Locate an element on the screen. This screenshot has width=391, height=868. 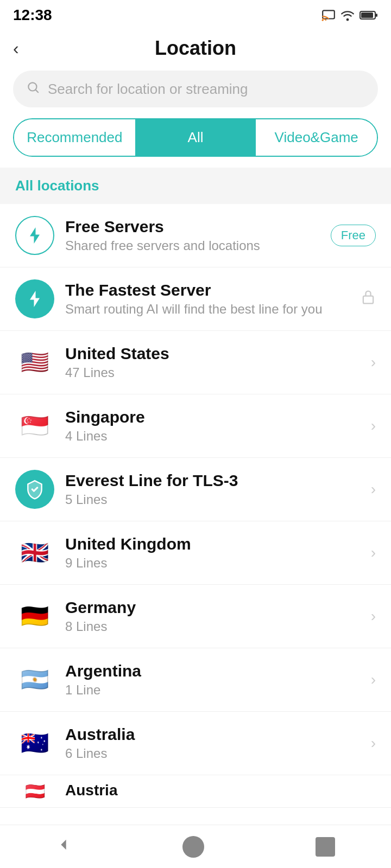
list-item-argentina: 🇦🇷 Argentina 1 Line › is located at coordinates (195, 680).